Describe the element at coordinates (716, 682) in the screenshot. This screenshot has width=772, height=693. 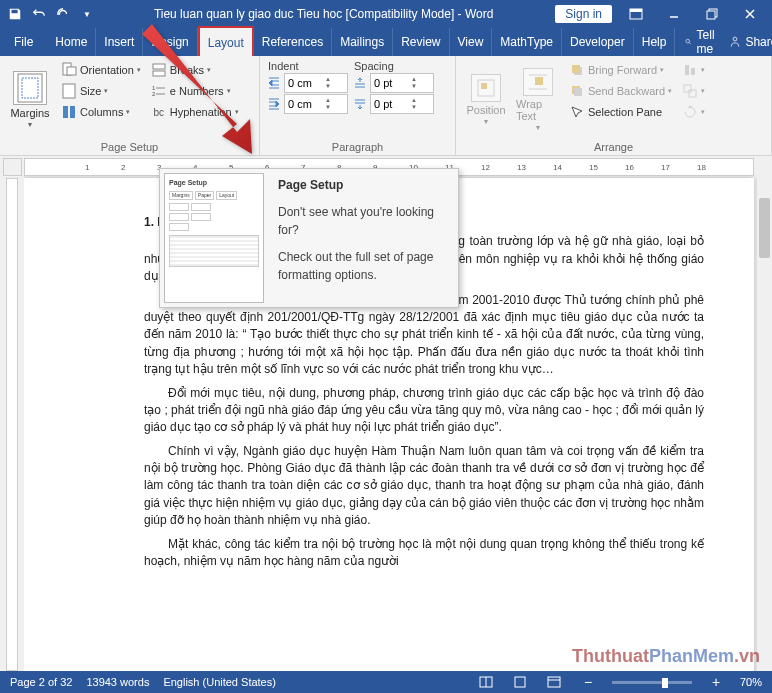
I see `zoom-in-icon: +` at that location.